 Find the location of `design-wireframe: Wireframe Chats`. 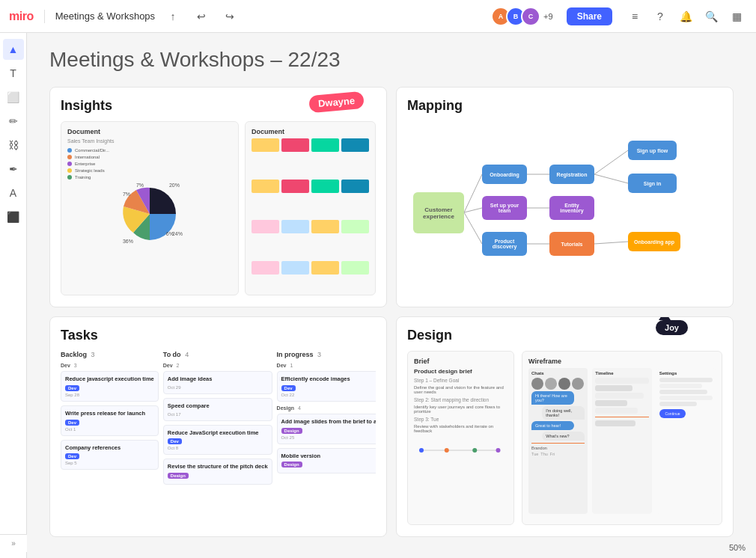

design-wireframe: Wireframe Chats is located at coordinates (622, 438).